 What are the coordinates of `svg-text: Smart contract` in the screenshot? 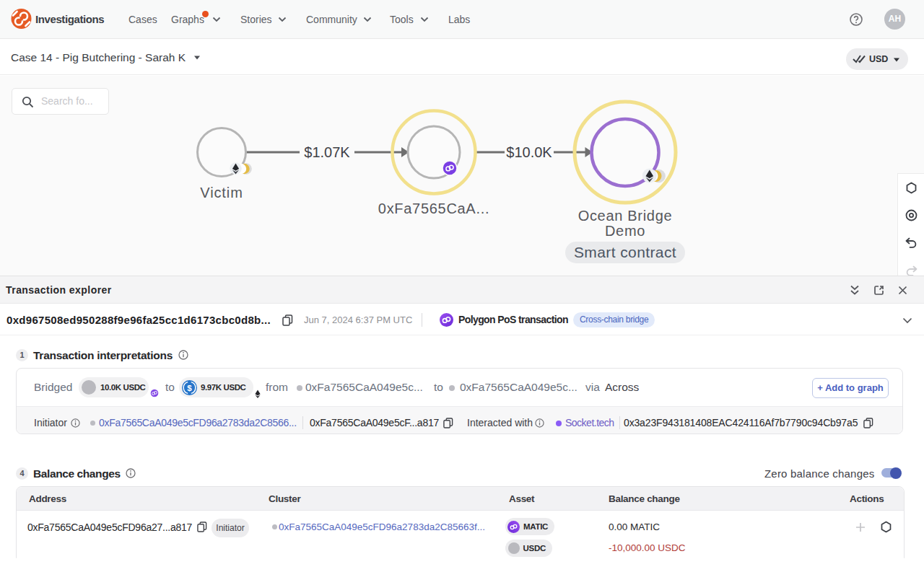 It's located at (625, 252).